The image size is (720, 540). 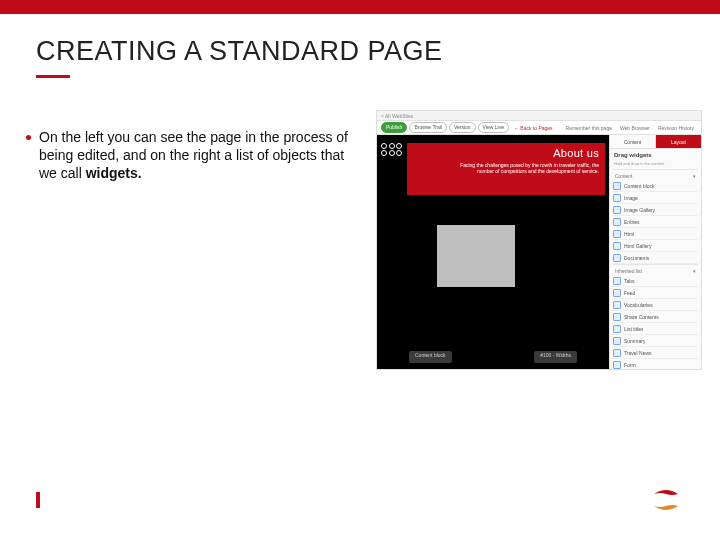 I want to click on editor-canvas: About us Facing the challenges posed by …, so click(x=493, y=252).